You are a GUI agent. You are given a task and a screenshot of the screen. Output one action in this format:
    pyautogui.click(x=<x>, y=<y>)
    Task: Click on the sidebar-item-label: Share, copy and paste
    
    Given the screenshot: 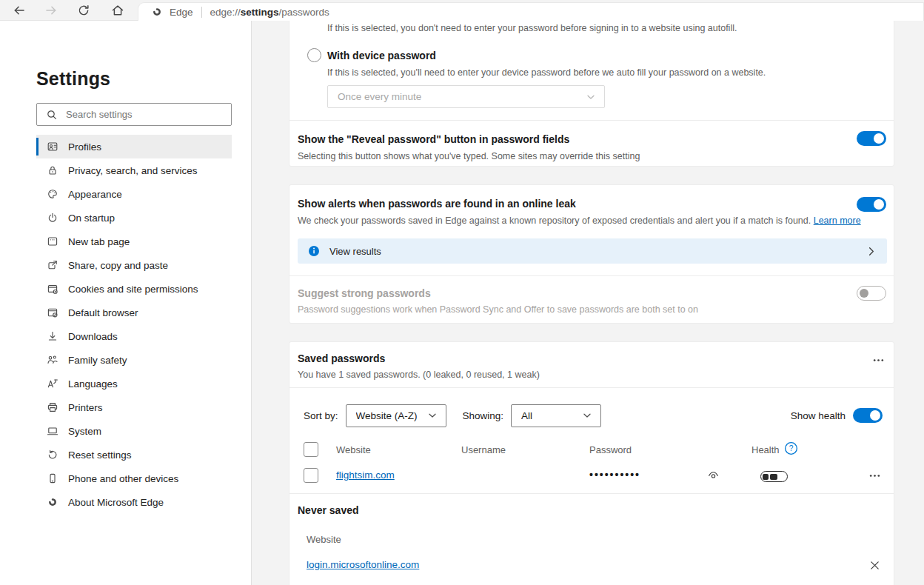 What is the action you would take?
    pyautogui.click(x=118, y=265)
    